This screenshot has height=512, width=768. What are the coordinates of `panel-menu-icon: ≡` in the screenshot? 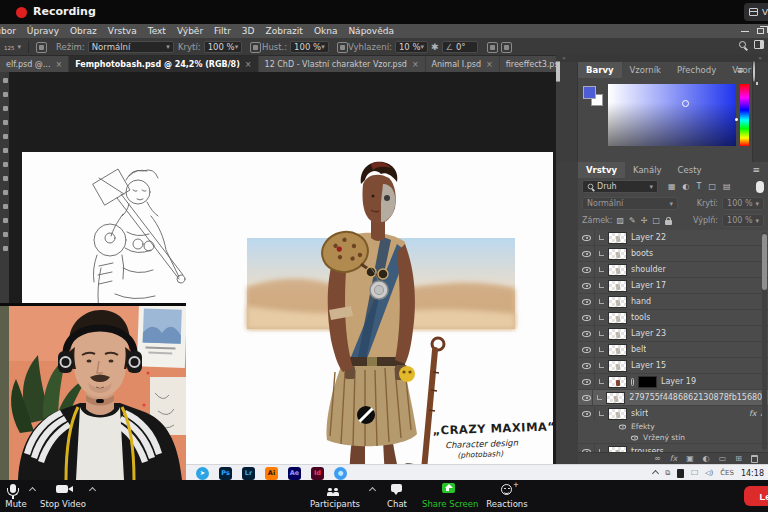 It's located at (743, 70).